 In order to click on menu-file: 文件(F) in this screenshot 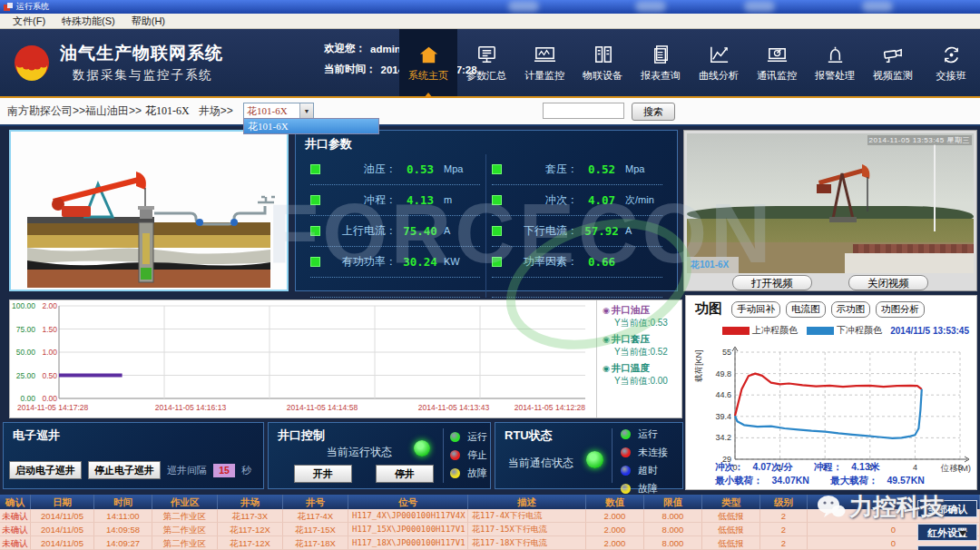, I will do `click(29, 22)`.